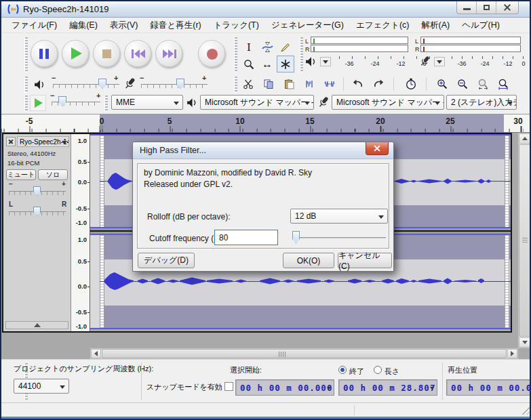 This screenshot has height=420, width=531. What do you see at coordinates (41, 386) in the screenshot?
I see `project-rate-dropdown: 44100` at bounding box center [41, 386].